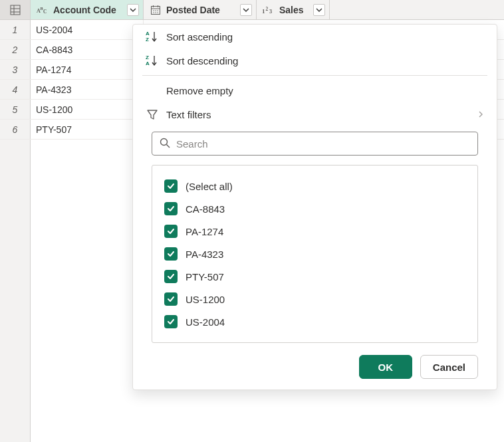  Describe the element at coordinates (293, 9) in the screenshot. I see `column-header-sales: 1 2 3 Sales` at that location.